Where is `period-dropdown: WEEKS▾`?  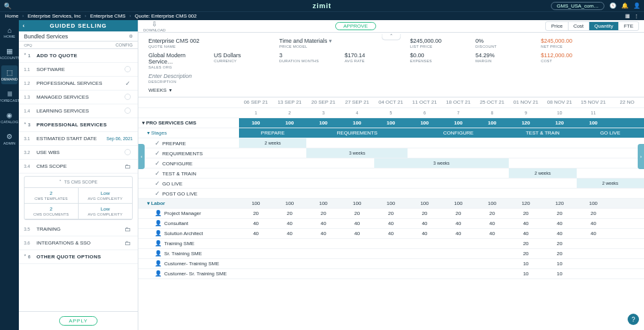 period-dropdown: WEEKS▾ is located at coordinates (391, 91).